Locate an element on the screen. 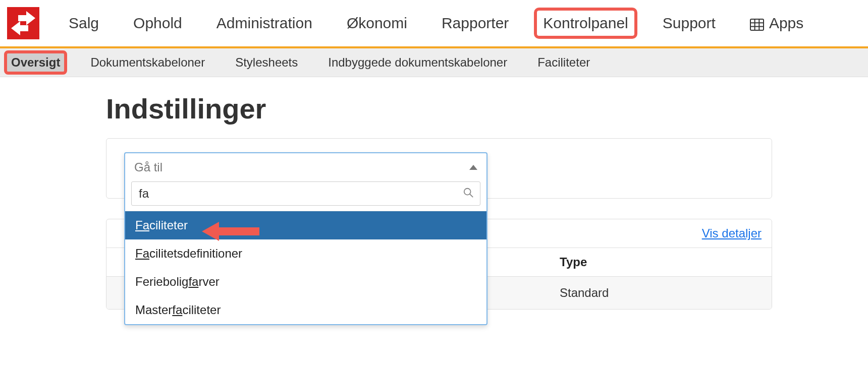 The width and height of the screenshot is (868, 367). nav-apps-label: Apps is located at coordinates (786, 23).